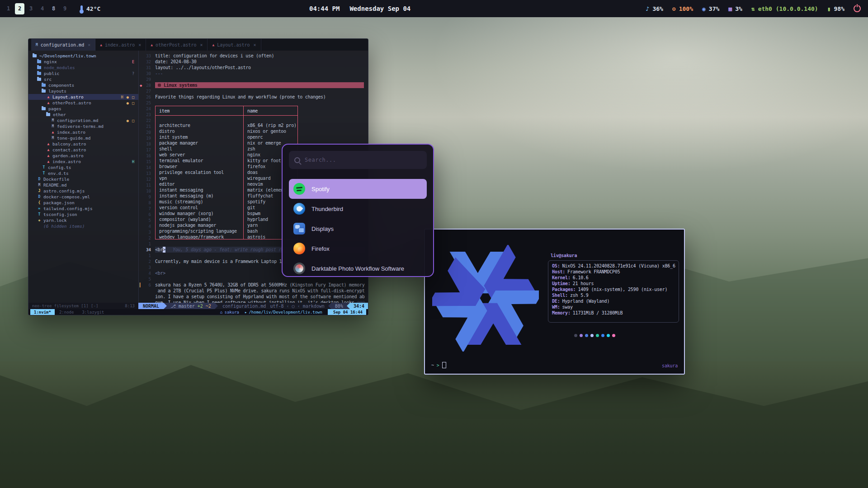 The height and width of the screenshot is (488, 868). I want to click on cpu-module: ▦ 3%, so click(735, 9).